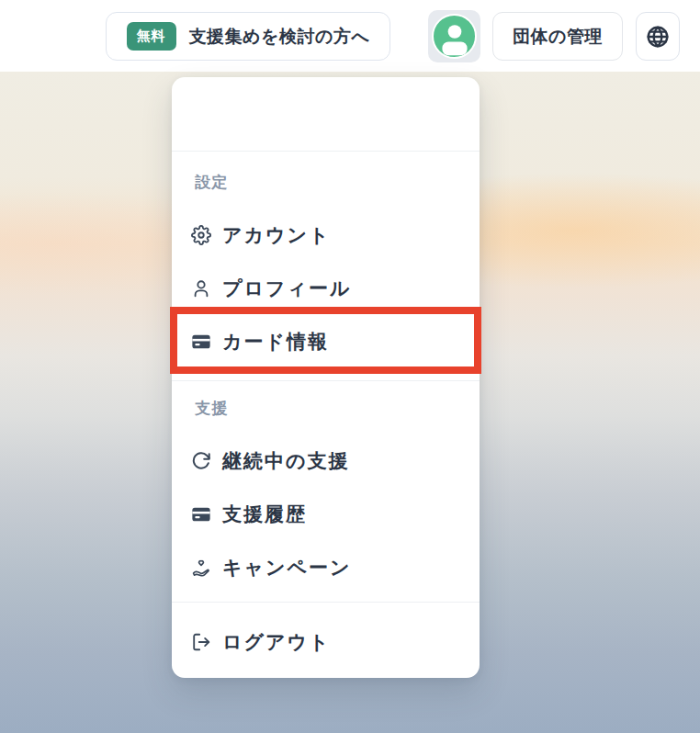 This screenshot has height=733, width=700. I want to click on cta-label: 支援集めを検討の方へ, so click(279, 37).